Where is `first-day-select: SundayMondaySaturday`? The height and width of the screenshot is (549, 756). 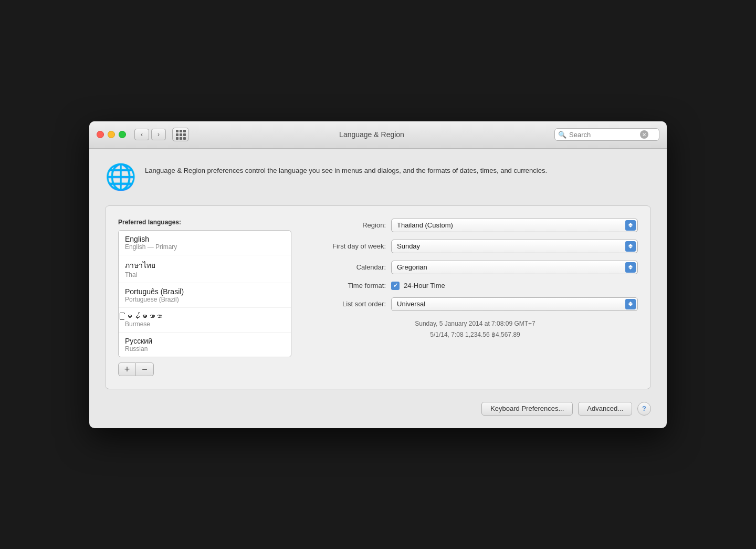 first-day-select: SundayMondaySaturday is located at coordinates (514, 246).